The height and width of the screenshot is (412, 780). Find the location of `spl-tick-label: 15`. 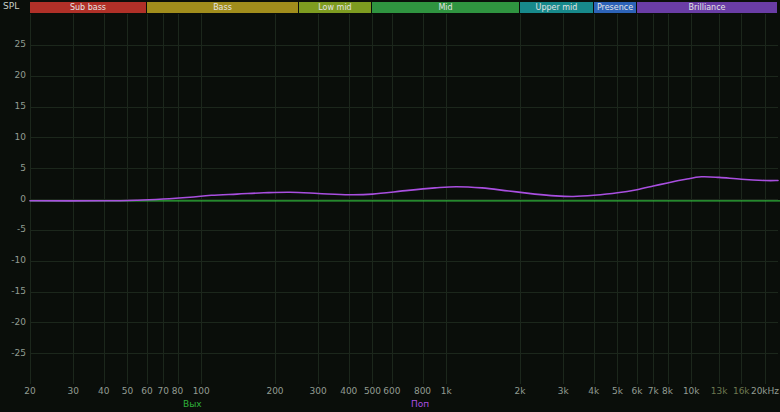

spl-tick-label: 15 is located at coordinates (13, 106).